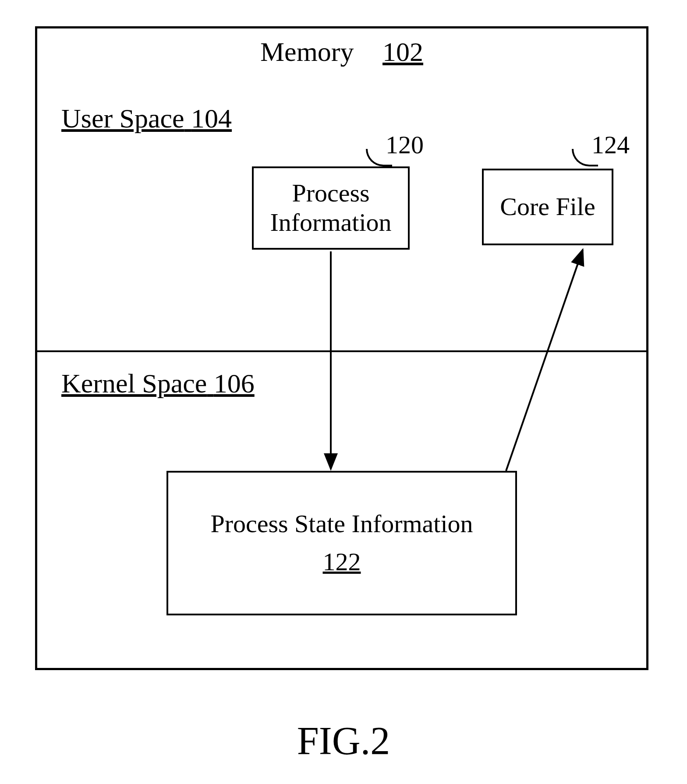 This screenshot has width=687, height=784. What do you see at coordinates (405, 145) in the screenshot?
I see `callout-ref-120: 120` at bounding box center [405, 145].